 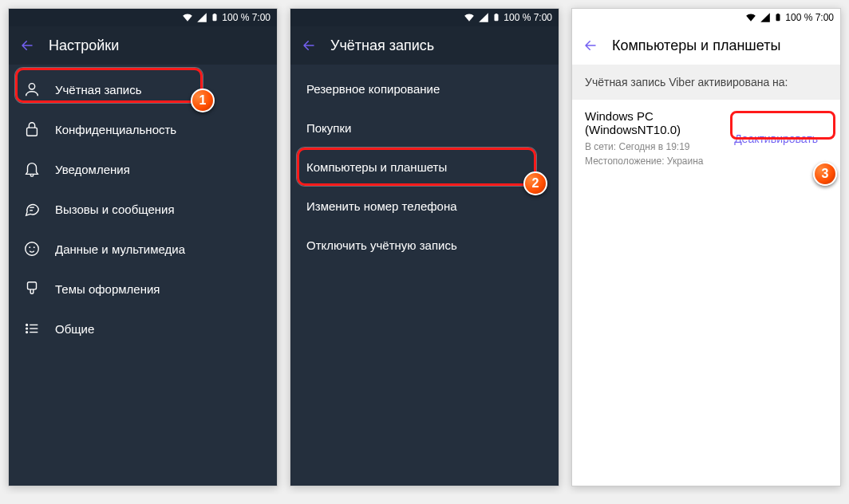 I want to click on brush-icon, so click(x=32, y=289).